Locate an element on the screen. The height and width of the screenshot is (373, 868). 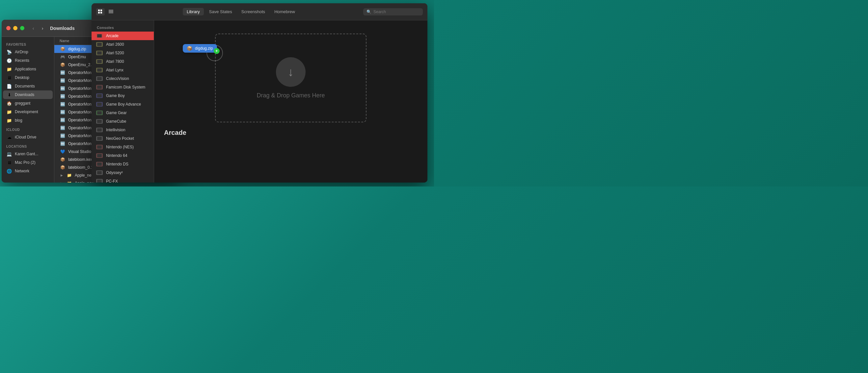
finder-window-buttons is located at coordinates (16, 28).